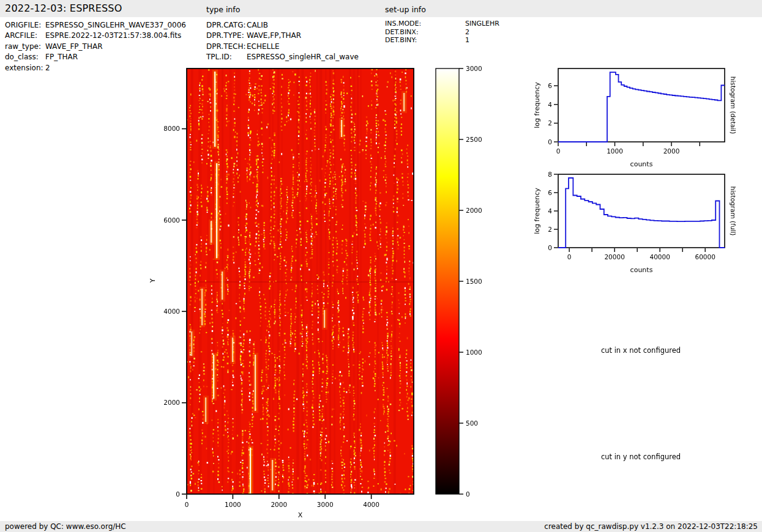  What do you see at coordinates (405, 10) in the screenshot?
I see `setup-info-section-title: set-up info` at bounding box center [405, 10].